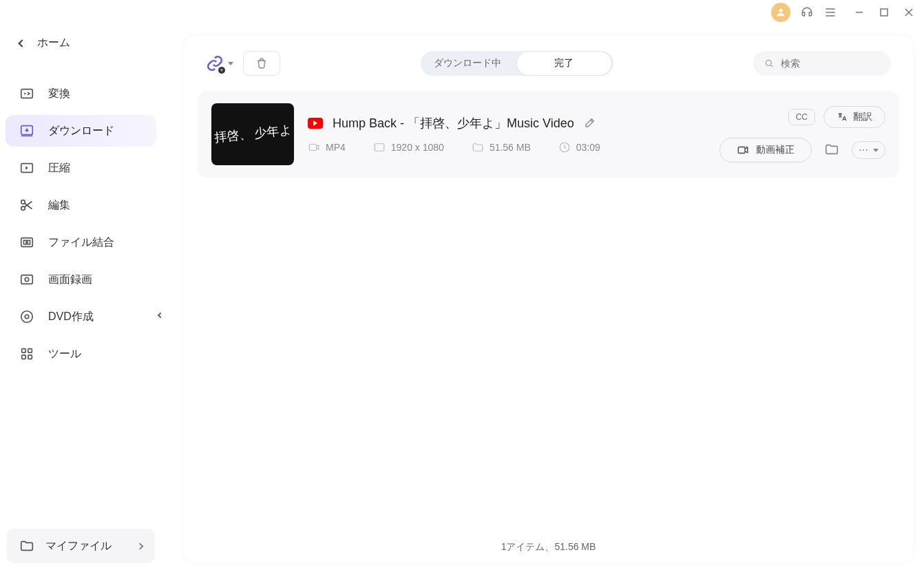 This screenshot has width=924, height=570. What do you see at coordinates (580, 147) in the screenshot?
I see `meta-duration: 03:09` at bounding box center [580, 147].